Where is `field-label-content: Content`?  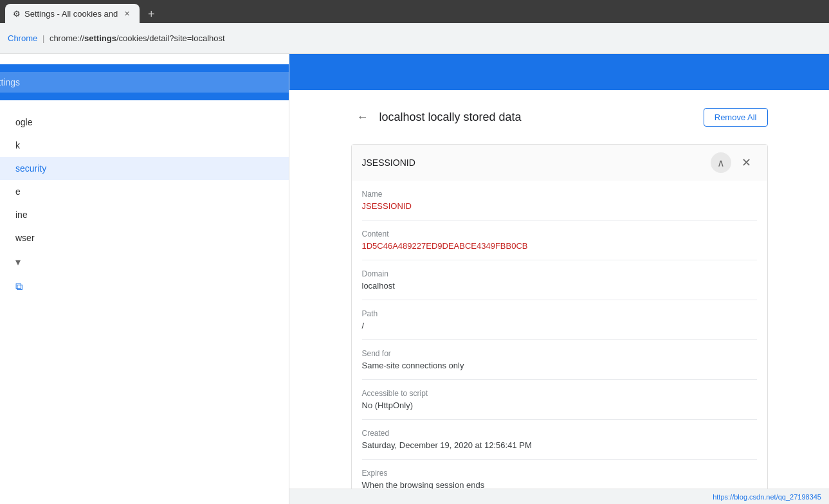 field-label-content: Content is located at coordinates (560, 234).